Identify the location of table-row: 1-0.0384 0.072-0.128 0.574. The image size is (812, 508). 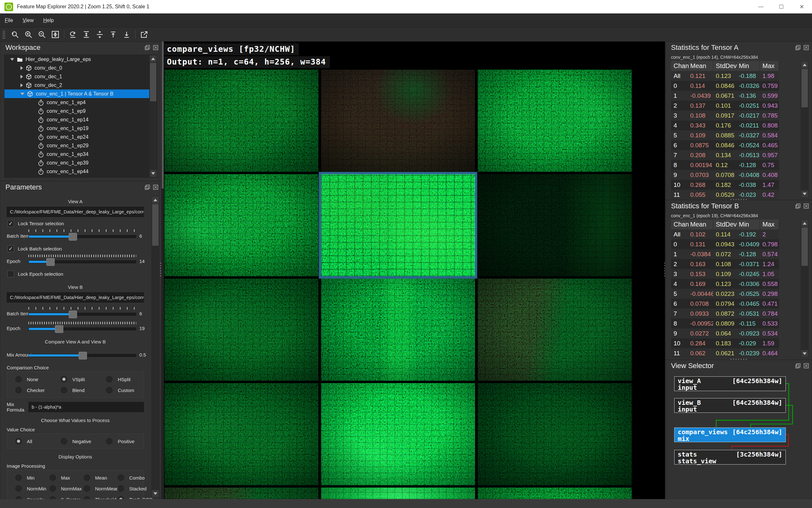
(725, 254).